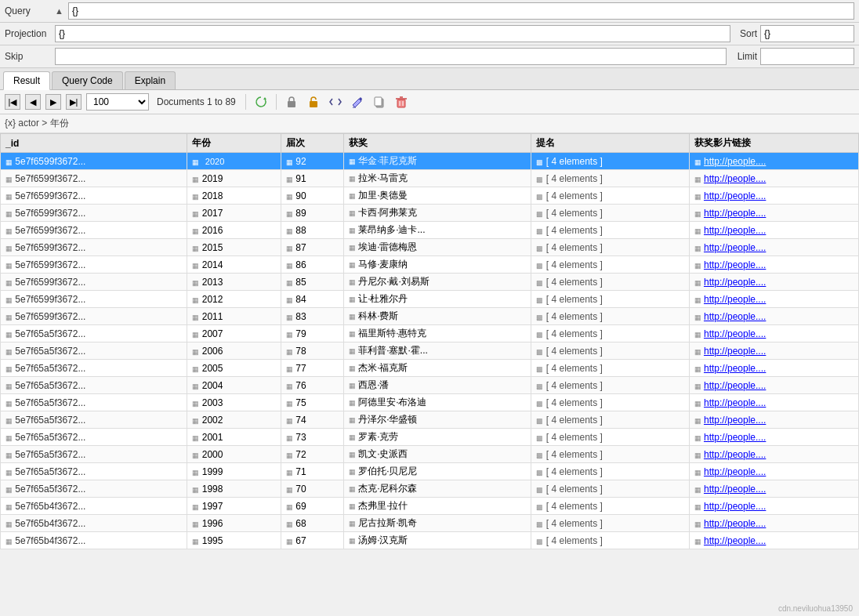 The image size is (859, 616). What do you see at coordinates (429, 420) in the screenshot?
I see `table-row: ▦ 5e7f65a5f3672...▦ 2002▦ 74▦ 丹泽尔·华盛顿▩ […` at bounding box center [429, 420].